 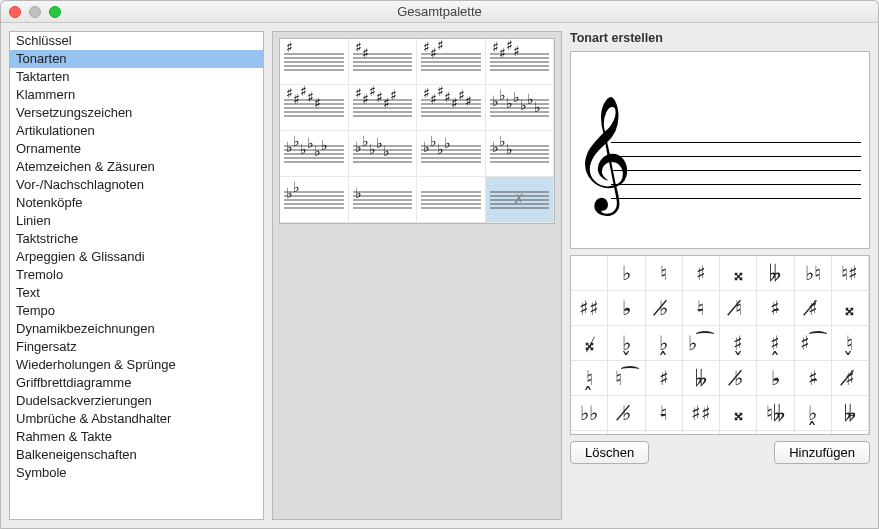 I want to click on palette-cell: ♯♯, so click(x=384, y=62).